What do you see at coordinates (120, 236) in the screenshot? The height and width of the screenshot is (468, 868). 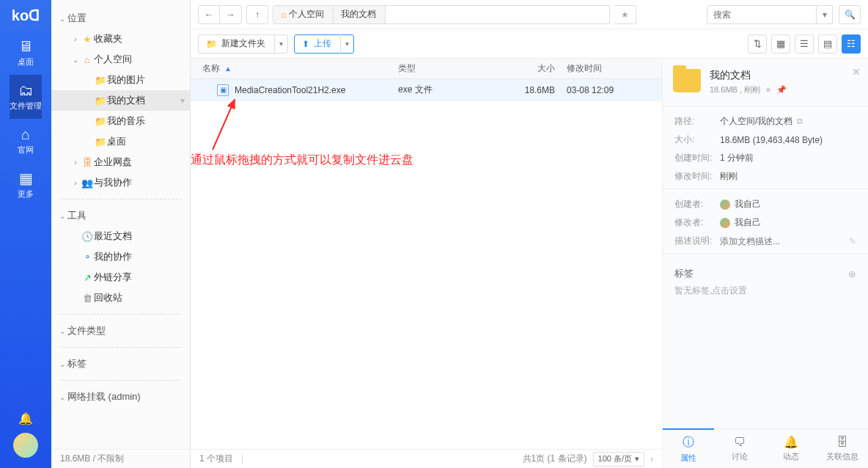 I see `tree-item: 🕓最近文档` at bounding box center [120, 236].